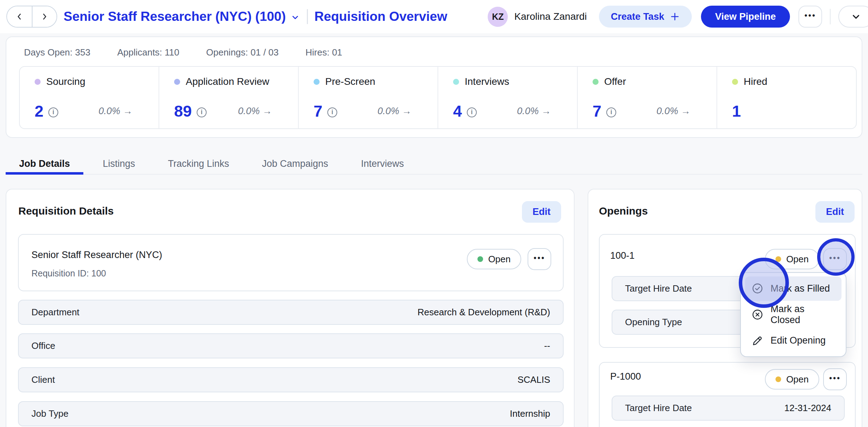  I want to click on edit-requisition-button: Edit, so click(542, 212).